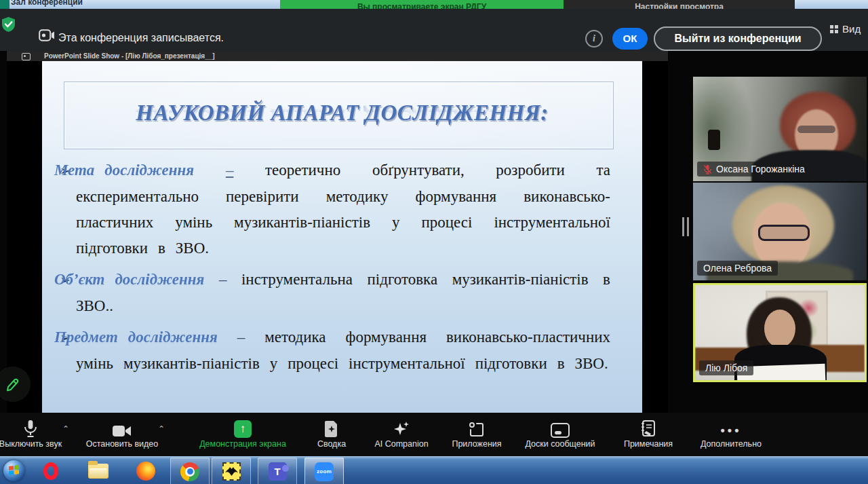 Image resolution: width=868 pixels, height=484 pixels. What do you see at coordinates (845, 29) in the screenshot?
I see `view-menu-button: Вид` at bounding box center [845, 29].